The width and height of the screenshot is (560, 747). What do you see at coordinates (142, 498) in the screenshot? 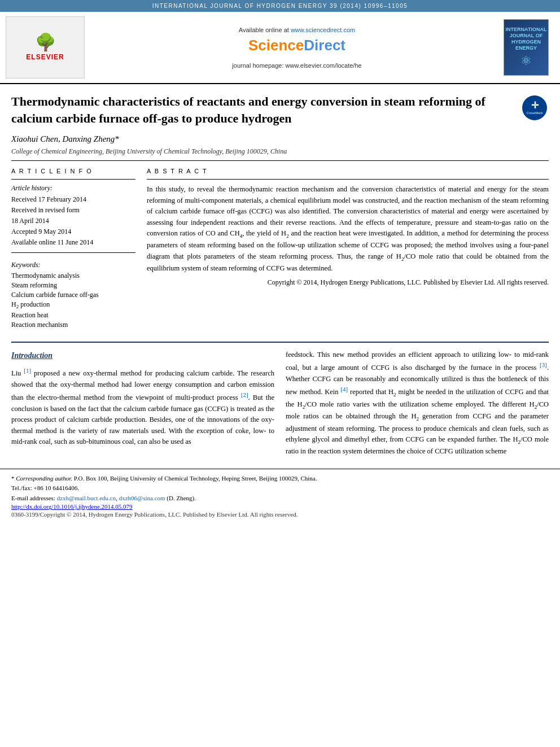
I see `email-link-2: dxzh06@sina.com` at bounding box center [142, 498].